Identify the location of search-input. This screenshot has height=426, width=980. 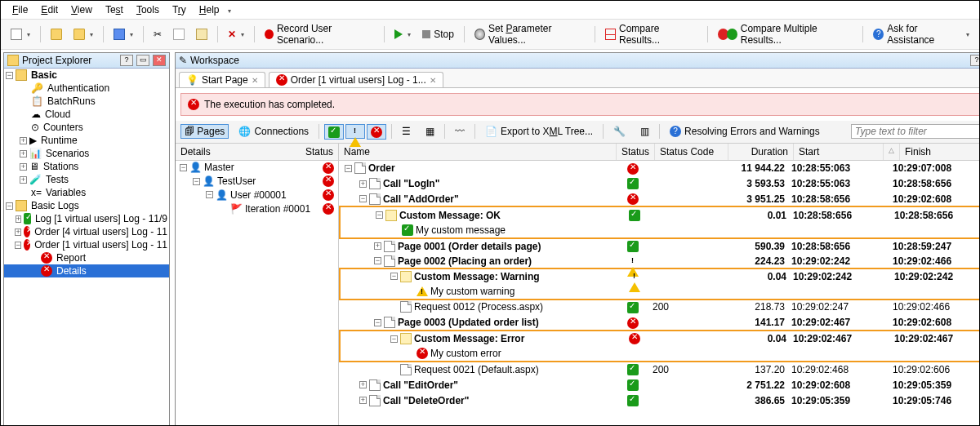
(918, 131).